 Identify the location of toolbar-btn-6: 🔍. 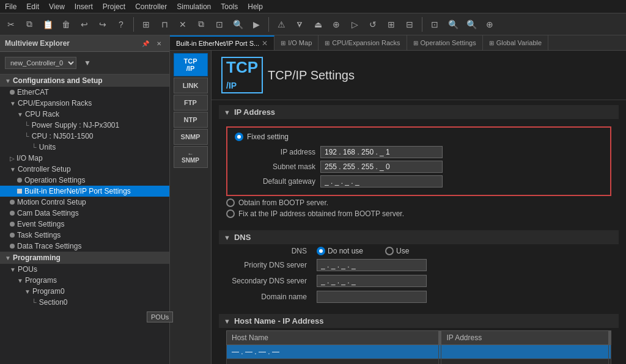
(238, 24).